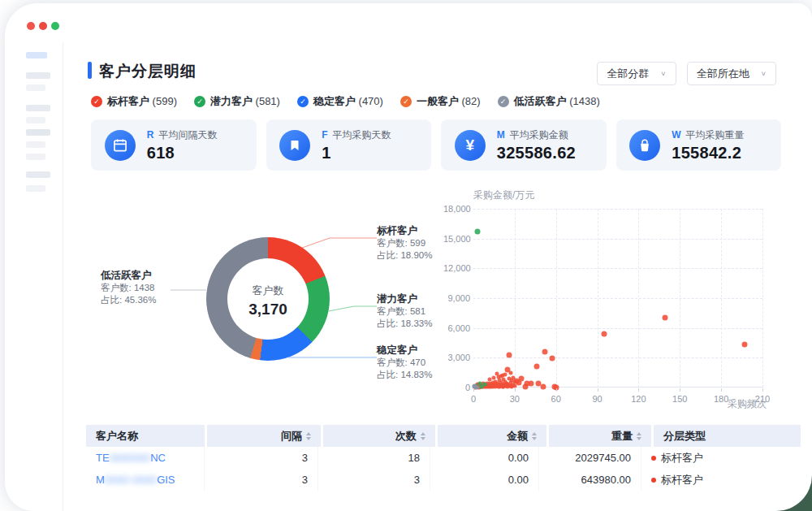 Image resolution: width=812 pixels, height=511 pixels. What do you see at coordinates (349, 145) in the screenshot?
I see `stat-card: F平均采购天数1` at bounding box center [349, 145].